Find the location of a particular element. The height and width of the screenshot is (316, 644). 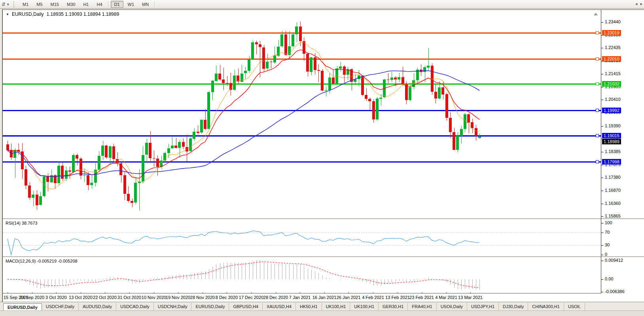

date-label: 26 Jan 2021 is located at coordinates (349, 297).